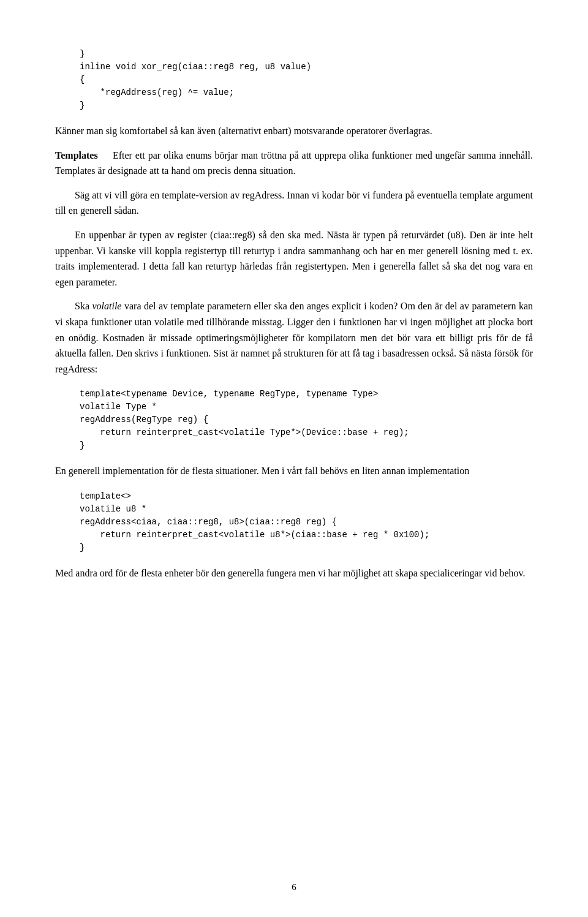 Image resolution: width=588 pixels, height=917 pixels. Describe the element at coordinates (294, 163) in the screenshot. I see `paragraph-templates-intro: Templates Efter ett par olika enums börj…` at that location.